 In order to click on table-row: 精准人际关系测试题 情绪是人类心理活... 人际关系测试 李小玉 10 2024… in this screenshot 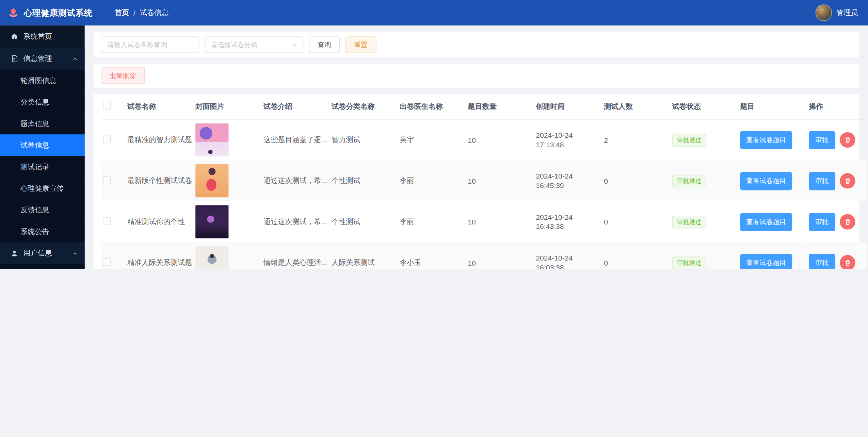, I will do `click(484, 255)`.